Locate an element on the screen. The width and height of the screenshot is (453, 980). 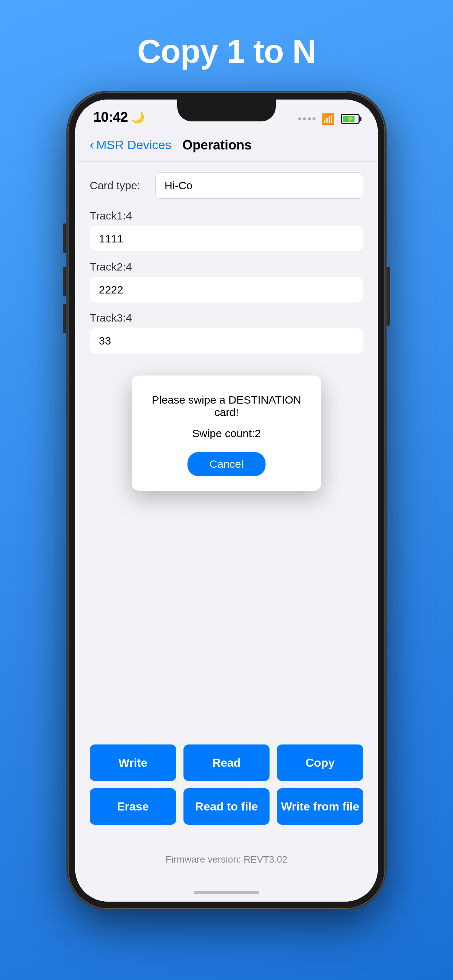
status-icons: 📶 ⚡ is located at coordinates (329, 119).